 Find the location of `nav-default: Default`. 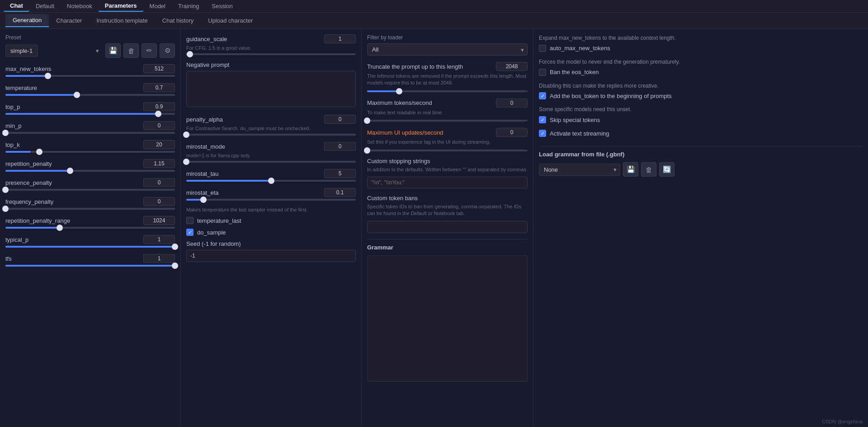

nav-default: Default is located at coordinates (45, 6).